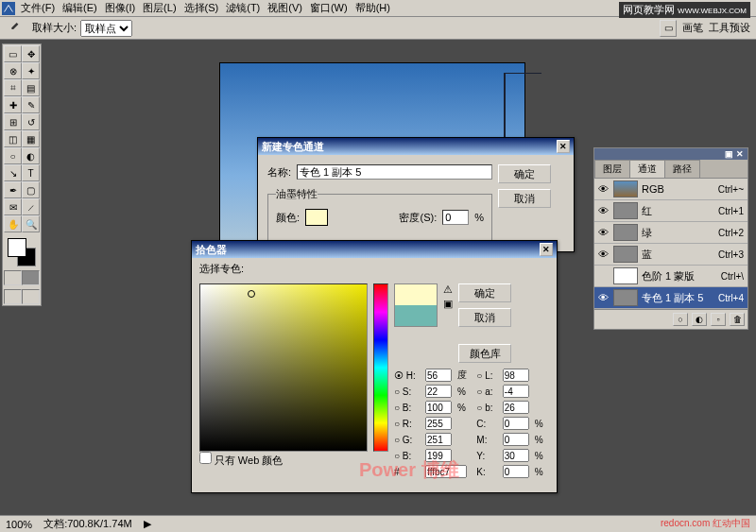 This screenshot has width=756, height=532. I want to click on tool-brush: ✎, so click(30, 105).